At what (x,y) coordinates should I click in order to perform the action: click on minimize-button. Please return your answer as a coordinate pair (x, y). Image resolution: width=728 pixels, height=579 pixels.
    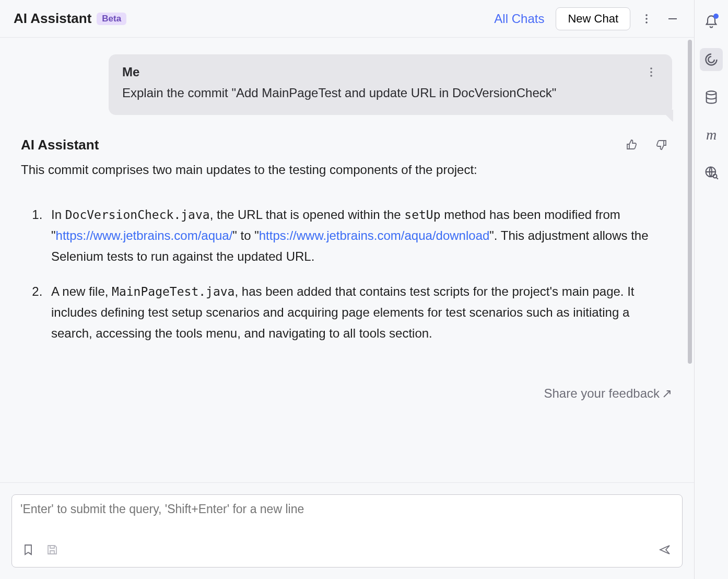
    Looking at the image, I should click on (673, 19).